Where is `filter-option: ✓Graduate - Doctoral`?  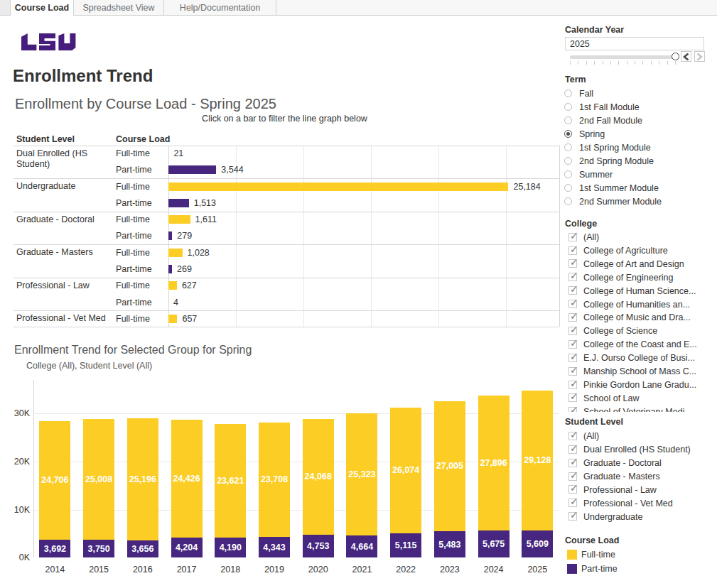 filter-option: ✓Graduate - Doctoral is located at coordinates (642, 463).